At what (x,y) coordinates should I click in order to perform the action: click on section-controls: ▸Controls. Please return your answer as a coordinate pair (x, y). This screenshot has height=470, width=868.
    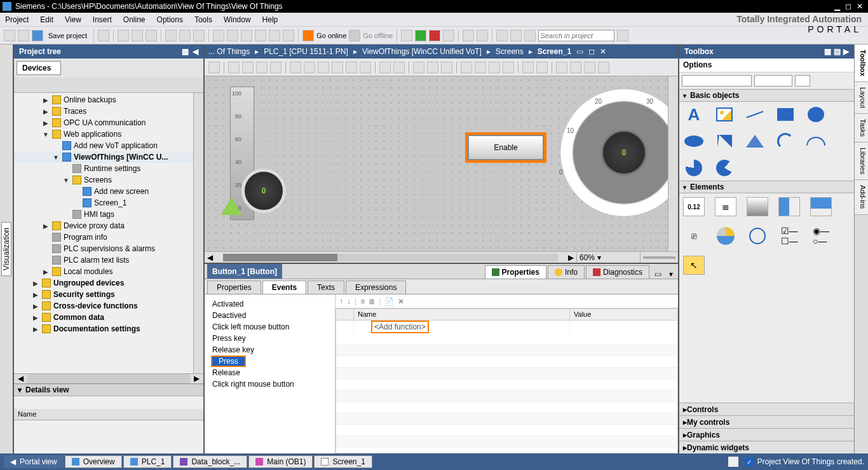
    Looking at the image, I should click on (766, 409).